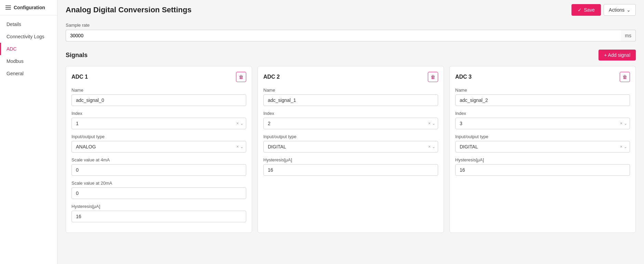  Describe the element at coordinates (351, 120) in the screenshot. I see `adc2-index-field: Index 1 2 3 × ⌄` at that location.